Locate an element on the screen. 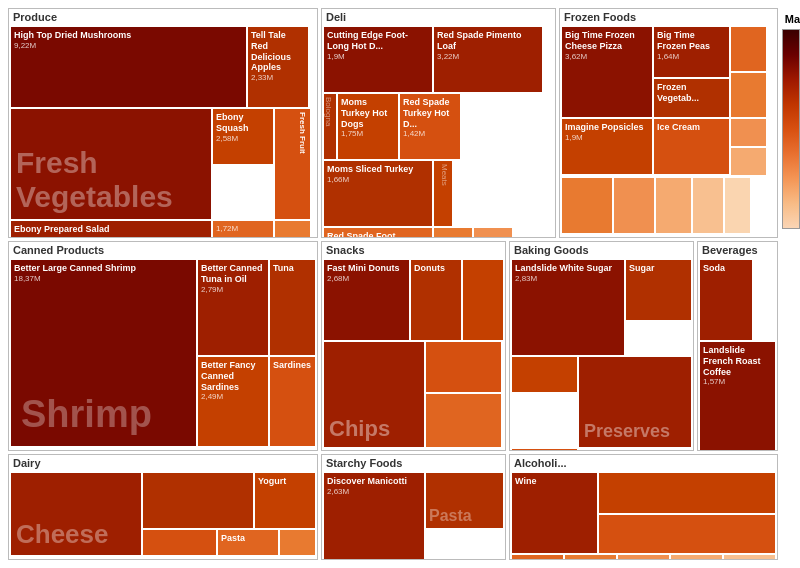 Image resolution: width=800 pixels, height=568 pixels. starchy-title: Starchy Foods is located at coordinates (414, 463).